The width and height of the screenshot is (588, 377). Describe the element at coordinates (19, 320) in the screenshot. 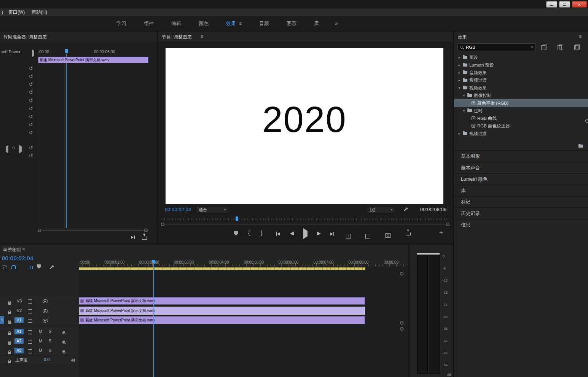

I see `track-label-v1: V1` at that location.